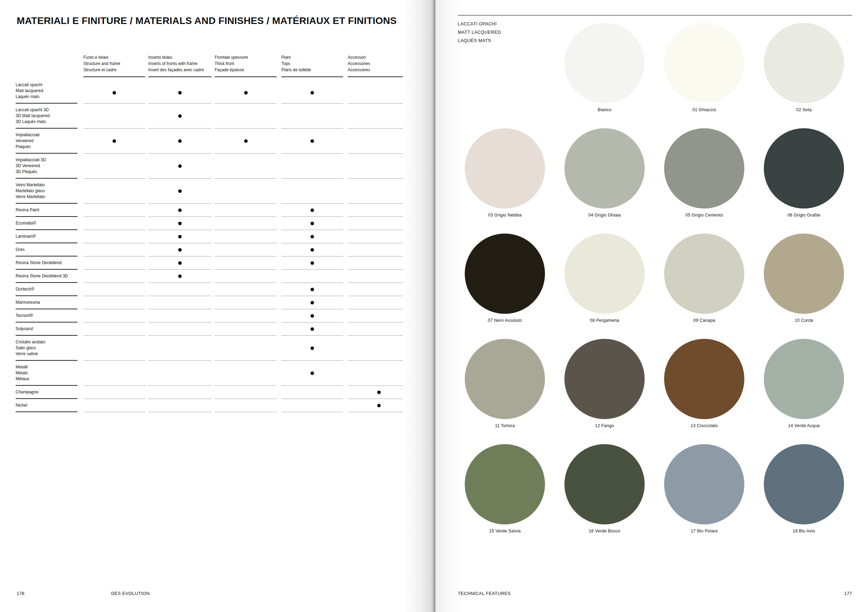  Describe the element at coordinates (379, 64) in the screenshot. I see `column-header-line: Accessories` at that location.